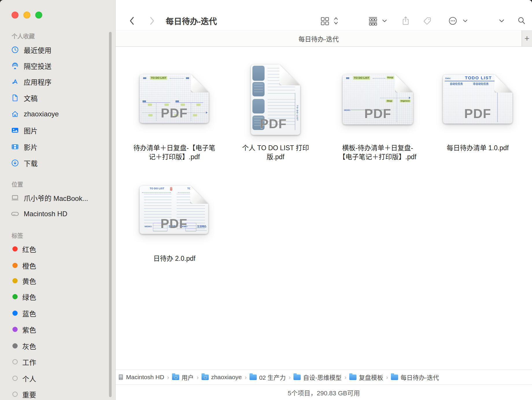  What do you see at coordinates (378, 100) in the screenshot?
I see `file-icon-pdf-3: TO DO LIST Keep Stop Improve MEMO PDF` at bounding box center [378, 100].